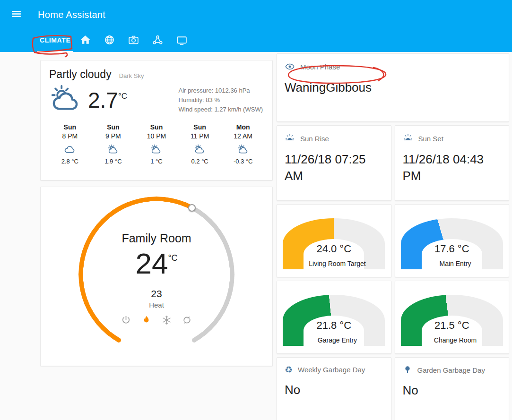 This screenshot has width=512, height=420. Describe the element at coordinates (123, 100) in the screenshot. I see `temperature-unit: °C` at that location.